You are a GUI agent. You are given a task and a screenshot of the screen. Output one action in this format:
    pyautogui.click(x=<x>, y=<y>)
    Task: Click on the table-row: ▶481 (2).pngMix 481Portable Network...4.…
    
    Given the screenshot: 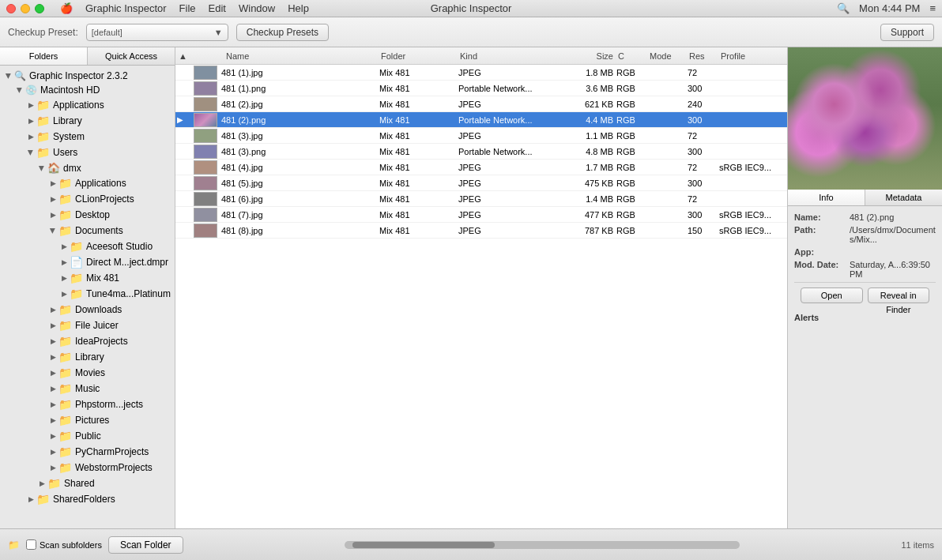 What is the action you would take?
    pyautogui.click(x=481, y=120)
    